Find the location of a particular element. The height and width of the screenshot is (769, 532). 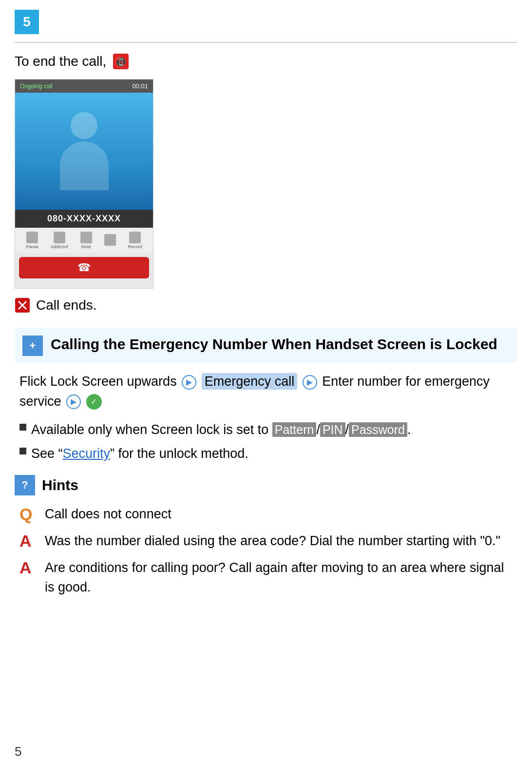

phone-control-pause: Pause is located at coordinates (32, 240).